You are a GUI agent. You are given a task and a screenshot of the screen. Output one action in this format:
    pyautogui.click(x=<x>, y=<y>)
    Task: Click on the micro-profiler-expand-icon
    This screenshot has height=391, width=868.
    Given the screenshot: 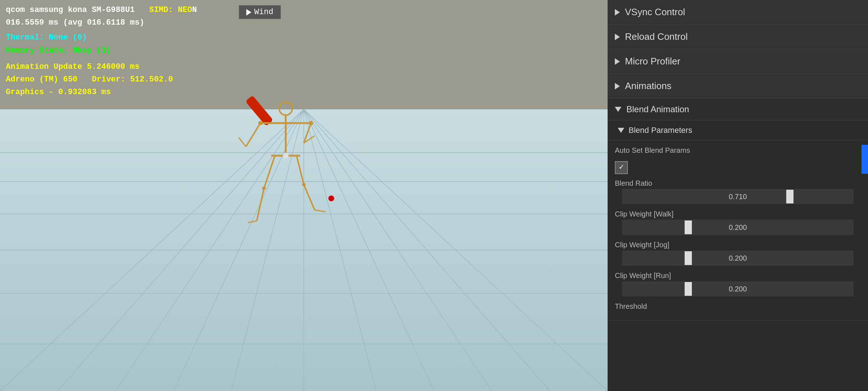 What is the action you would take?
    pyautogui.click(x=617, y=62)
    